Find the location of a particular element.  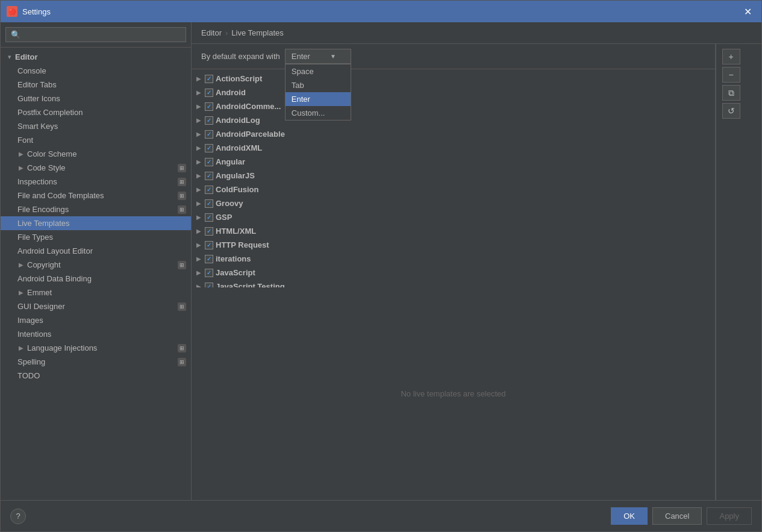

sidebar-item-live-templates: Live Templates is located at coordinates (96, 223).